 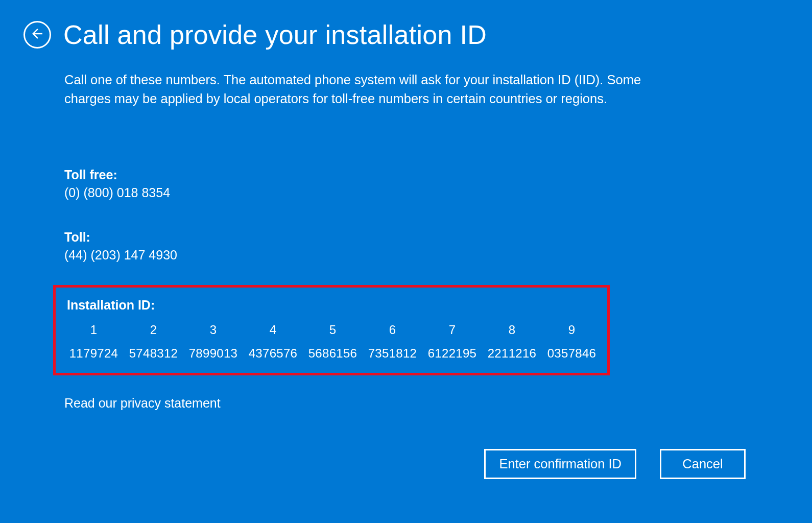 I want to click on id-column: 6 7351812, so click(x=392, y=342).